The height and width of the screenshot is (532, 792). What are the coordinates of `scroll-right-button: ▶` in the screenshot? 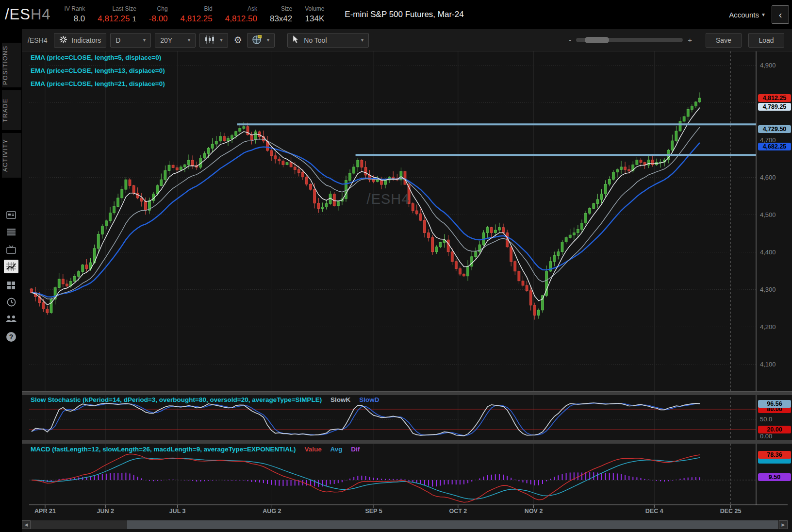 It's located at (783, 525).